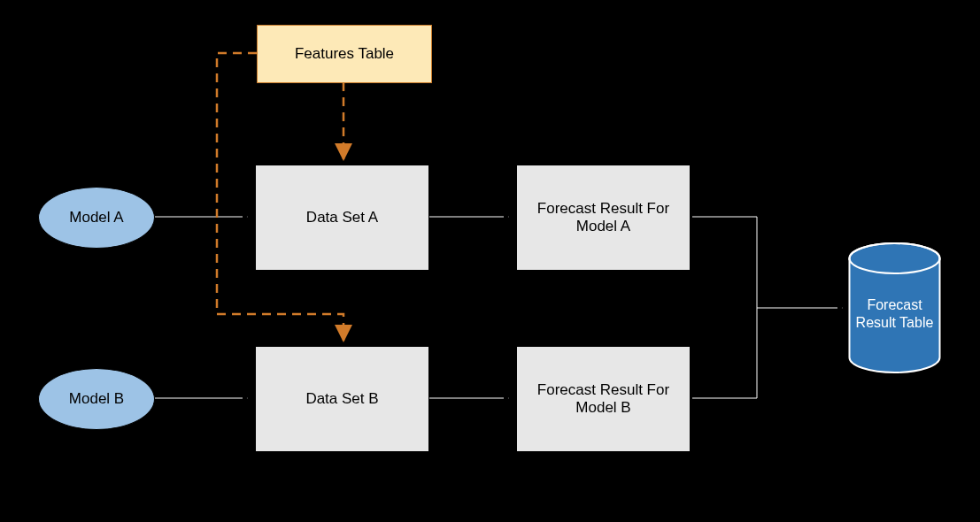 Image resolution: width=980 pixels, height=522 pixels. What do you see at coordinates (604, 218) in the screenshot?
I see `forecast-a-label: Forecast Result For Model A` at bounding box center [604, 218].